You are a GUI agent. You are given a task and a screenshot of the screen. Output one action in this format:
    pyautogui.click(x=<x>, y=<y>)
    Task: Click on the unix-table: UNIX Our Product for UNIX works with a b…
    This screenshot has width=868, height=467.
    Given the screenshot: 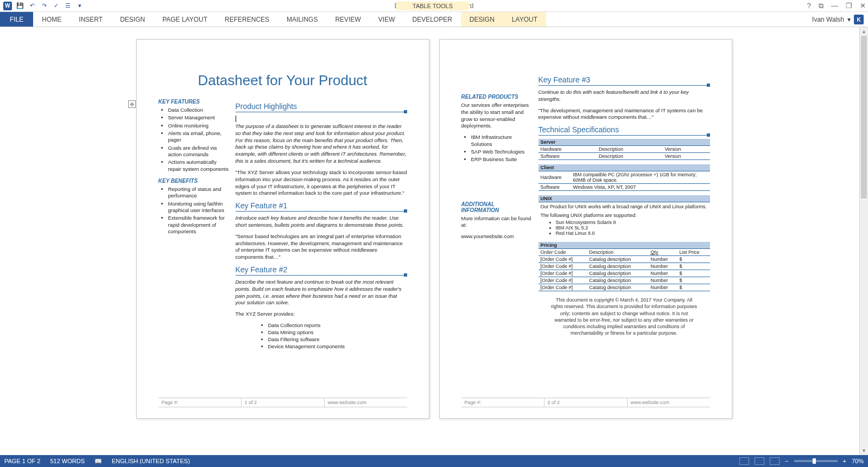 What is the action you would take?
    pyautogui.click(x=624, y=216)
    